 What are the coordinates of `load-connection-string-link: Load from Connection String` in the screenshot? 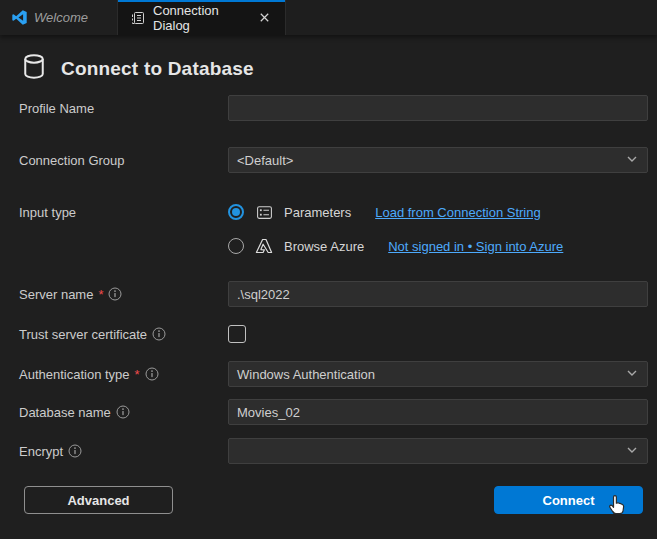 It's located at (458, 212).